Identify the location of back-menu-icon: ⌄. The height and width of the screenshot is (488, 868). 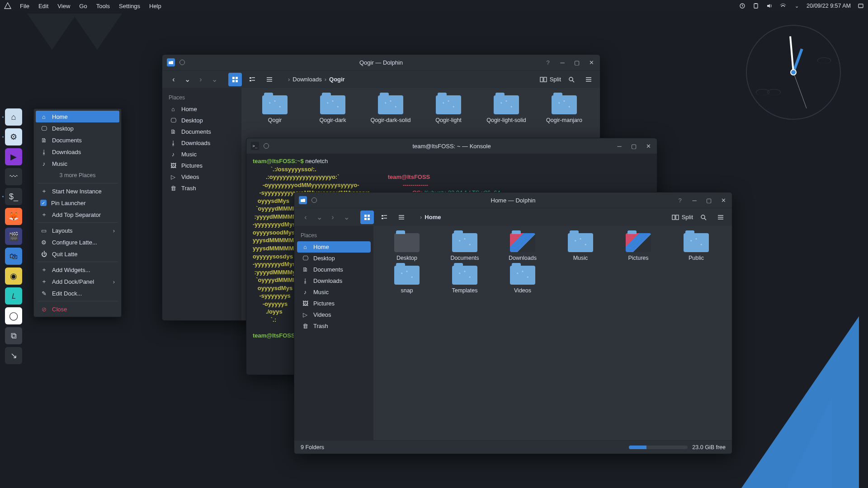
(319, 217).